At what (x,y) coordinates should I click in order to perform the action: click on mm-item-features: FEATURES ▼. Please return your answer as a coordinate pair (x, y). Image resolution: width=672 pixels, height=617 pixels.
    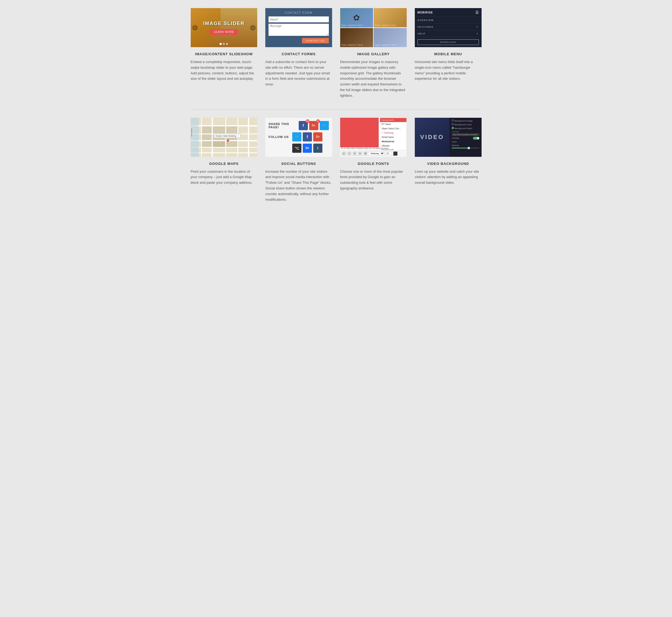
    Looking at the image, I should click on (448, 27).